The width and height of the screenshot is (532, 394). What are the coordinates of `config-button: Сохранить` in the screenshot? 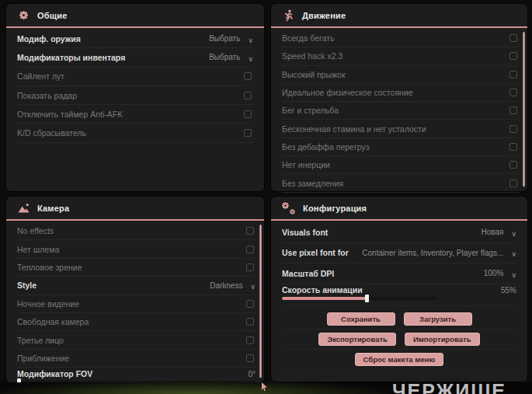 It's located at (361, 319).